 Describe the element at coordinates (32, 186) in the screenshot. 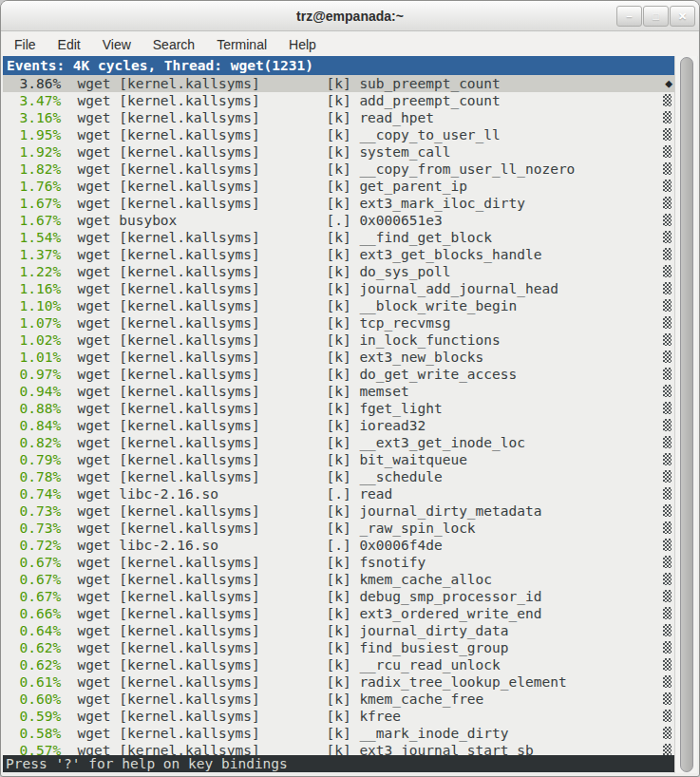

I see `overhead-percent: 1.76%` at that location.